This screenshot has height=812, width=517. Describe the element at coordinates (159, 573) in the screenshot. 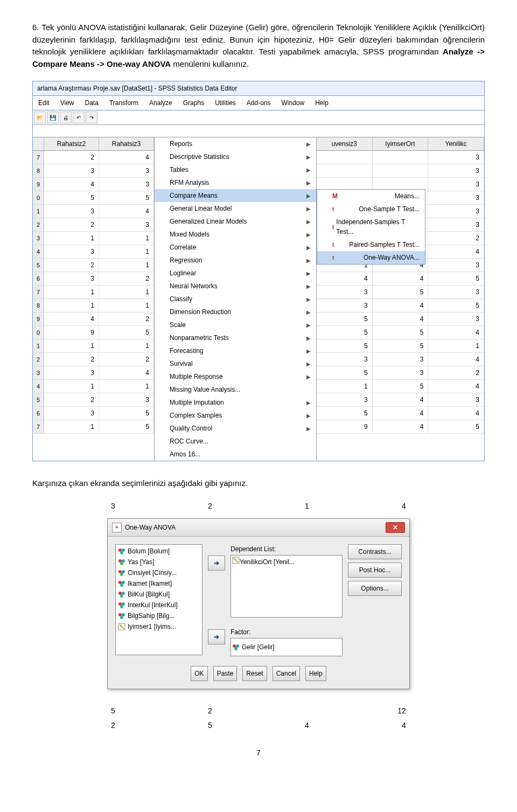

I see `variable-item: Cinsiyet [Cinsiy...` at that location.